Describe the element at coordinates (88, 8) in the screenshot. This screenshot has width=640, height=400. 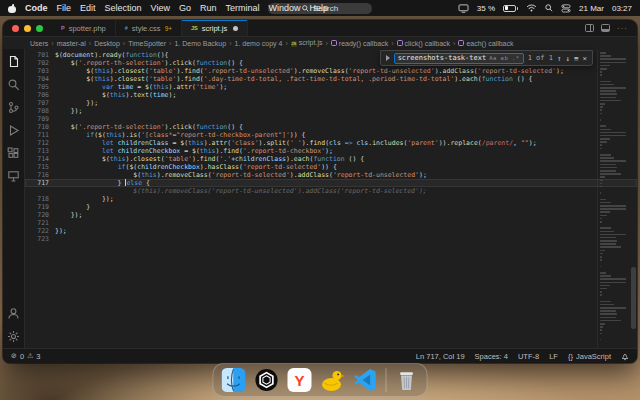
I see `menu-item-edit: Edit` at that location.